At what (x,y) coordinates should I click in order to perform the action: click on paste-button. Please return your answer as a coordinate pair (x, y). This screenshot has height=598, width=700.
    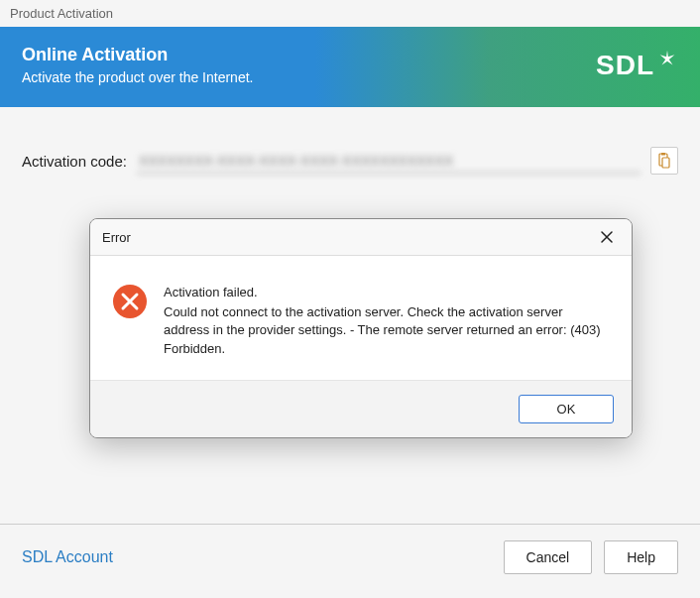
    Looking at the image, I should click on (664, 161).